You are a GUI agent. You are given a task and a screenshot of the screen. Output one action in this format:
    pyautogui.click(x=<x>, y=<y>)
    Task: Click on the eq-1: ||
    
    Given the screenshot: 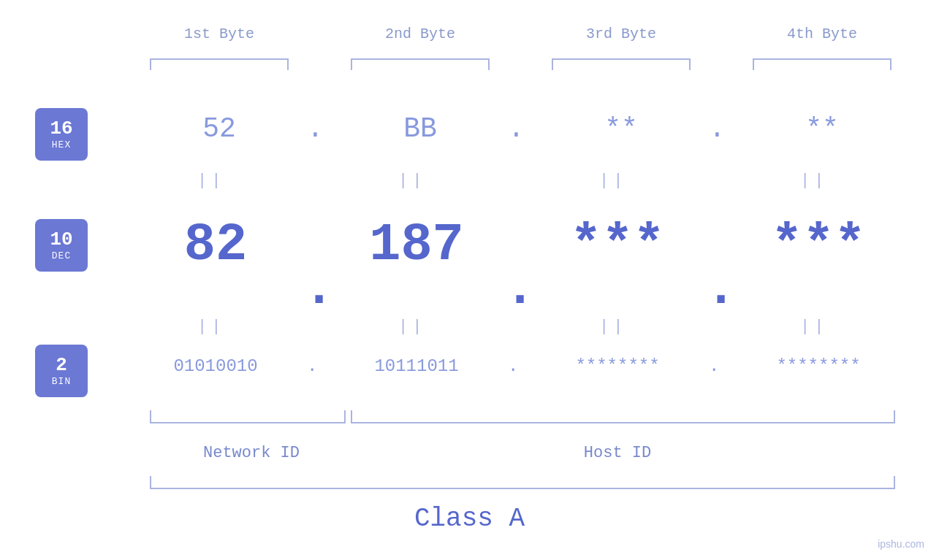 What is the action you would take?
    pyautogui.click(x=211, y=181)
    